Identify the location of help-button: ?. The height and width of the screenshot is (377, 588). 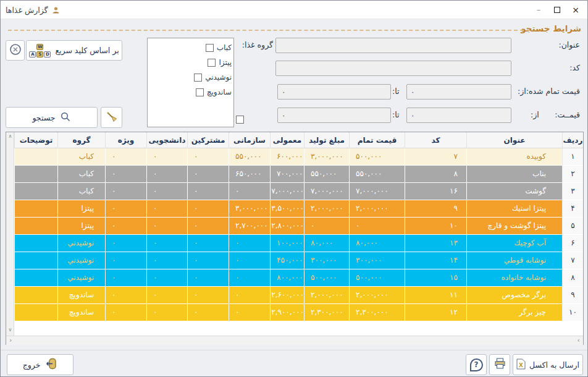
(476, 365).